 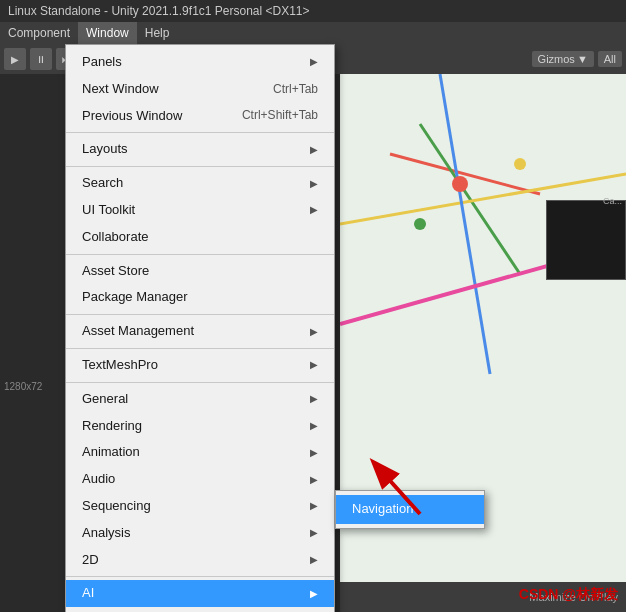 I want to click on menu-item-collaborate: Collaborate, so click(x=200, y=238).